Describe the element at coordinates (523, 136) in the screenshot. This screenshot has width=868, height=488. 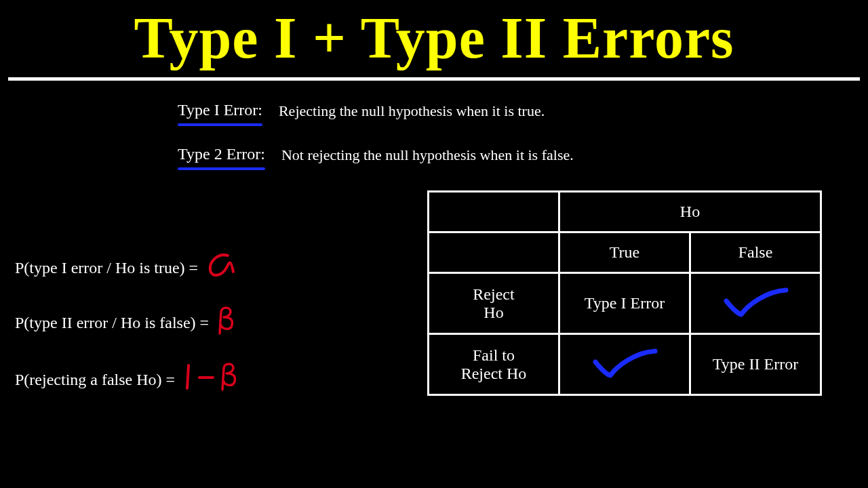
I see `definitions-block: Type I Error: Rejecting the null hypothe…` at that location.